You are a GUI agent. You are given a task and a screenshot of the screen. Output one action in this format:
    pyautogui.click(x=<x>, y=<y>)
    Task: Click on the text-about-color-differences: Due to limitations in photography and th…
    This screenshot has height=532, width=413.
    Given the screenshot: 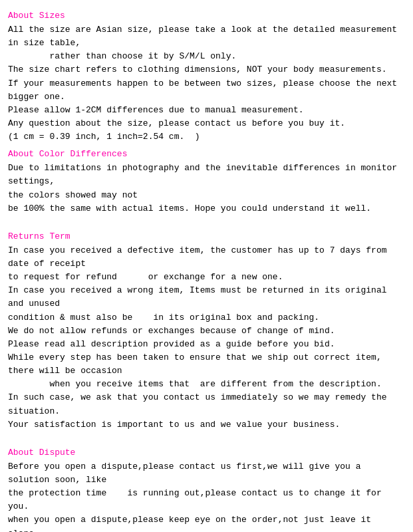 What is the action you would take?
    pyautogui.click(x=206, y=189)
    